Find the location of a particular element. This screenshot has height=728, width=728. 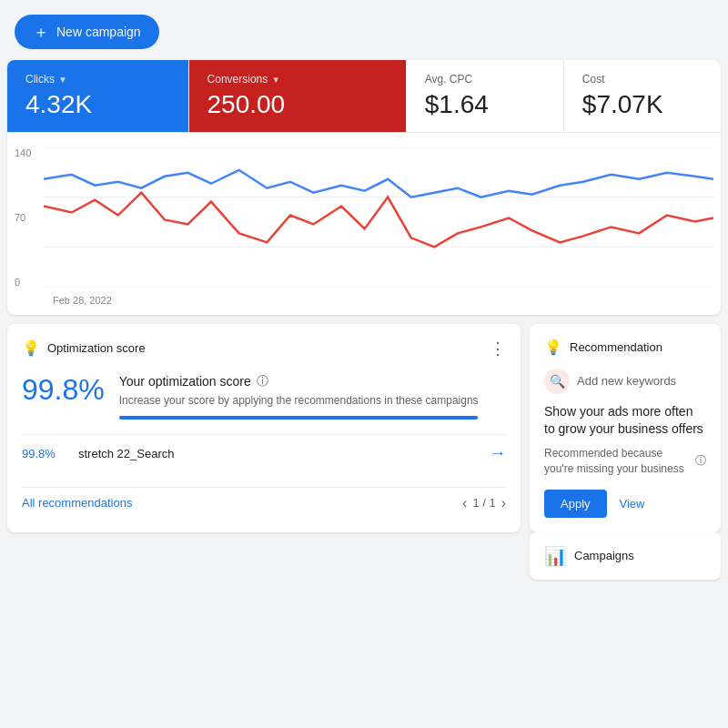

conversions-dropdown-icon: ▼ is located at coordinates (276, 80).